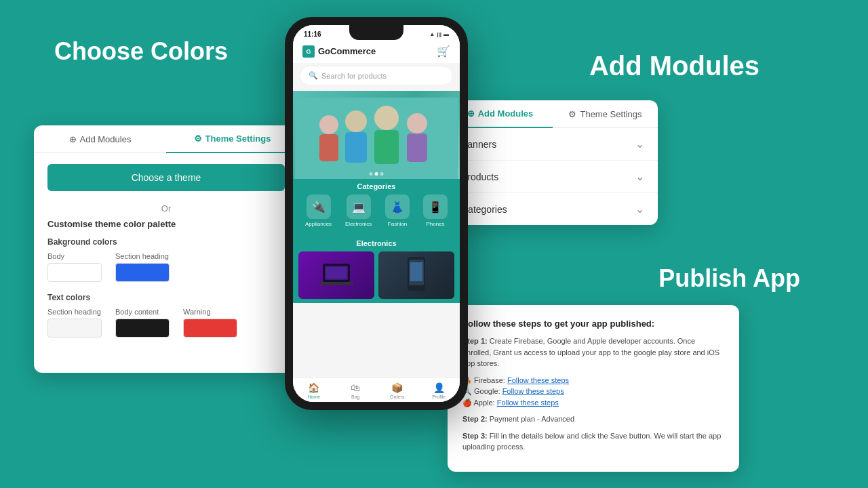 This screenshot has width=868, height=488. I want to click on cart-icon: 🛒, so click(443, 52).